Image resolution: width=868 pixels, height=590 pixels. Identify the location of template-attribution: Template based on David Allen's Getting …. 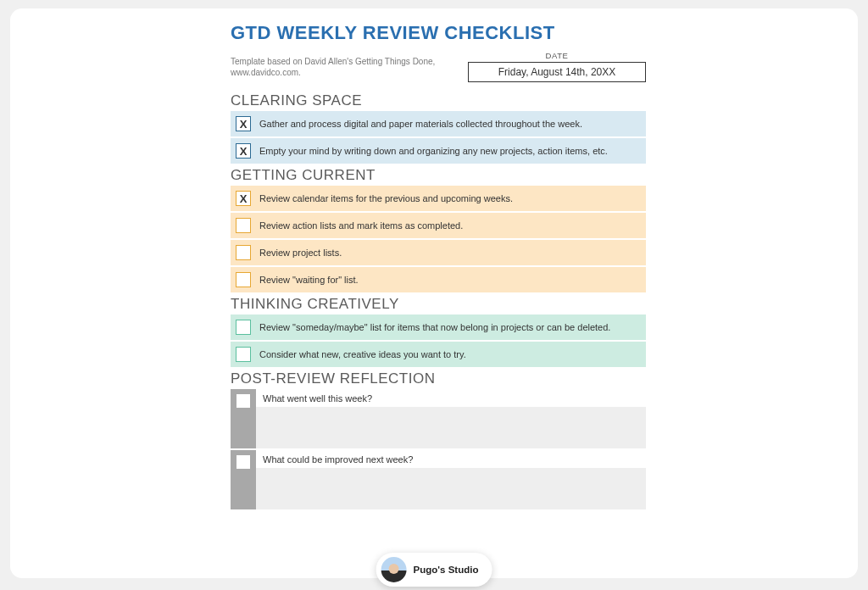
(342, 64).